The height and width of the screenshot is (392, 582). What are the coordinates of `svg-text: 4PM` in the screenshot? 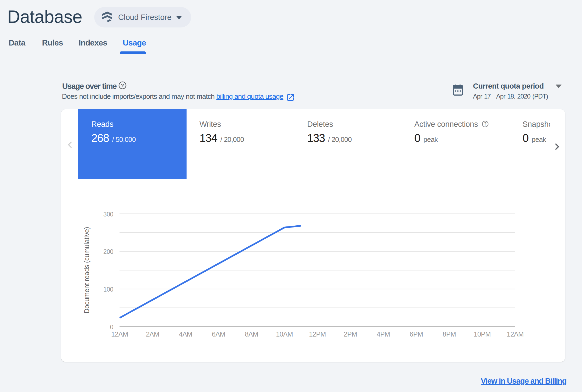 It's located at (383, 334).